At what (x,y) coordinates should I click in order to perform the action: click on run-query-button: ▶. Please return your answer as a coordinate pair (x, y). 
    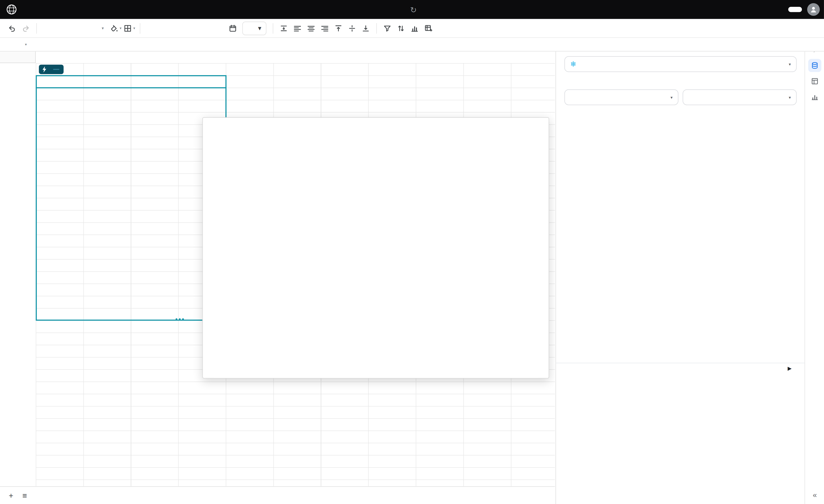
    Looking at the image, I should click on (791, 369).